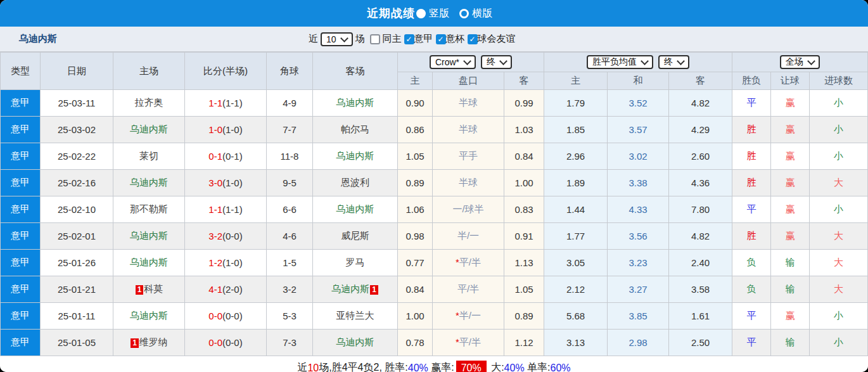 The image size is (868, 372). I want to click on filter-checkbox-italy-cup: ✓, so click(441, 39).